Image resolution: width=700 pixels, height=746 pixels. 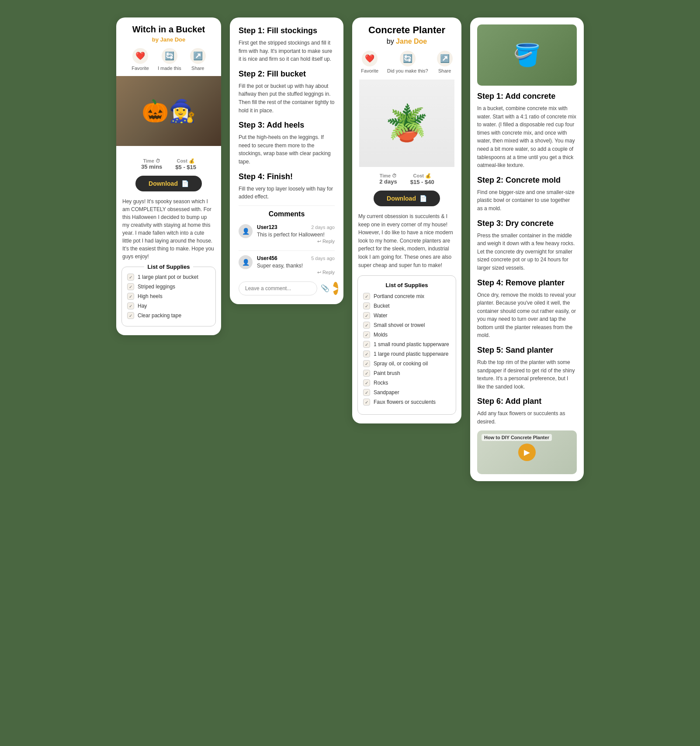 I want to click on supply-item: ✓ Striped leggings, so click(x=169, y=287).